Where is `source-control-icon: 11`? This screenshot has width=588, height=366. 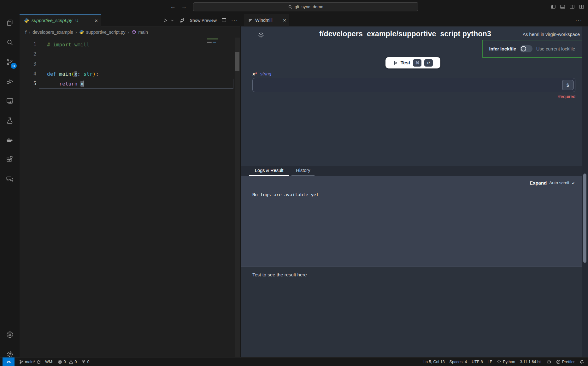
source-control-icon: 11 is located at coordinates (10, 62).